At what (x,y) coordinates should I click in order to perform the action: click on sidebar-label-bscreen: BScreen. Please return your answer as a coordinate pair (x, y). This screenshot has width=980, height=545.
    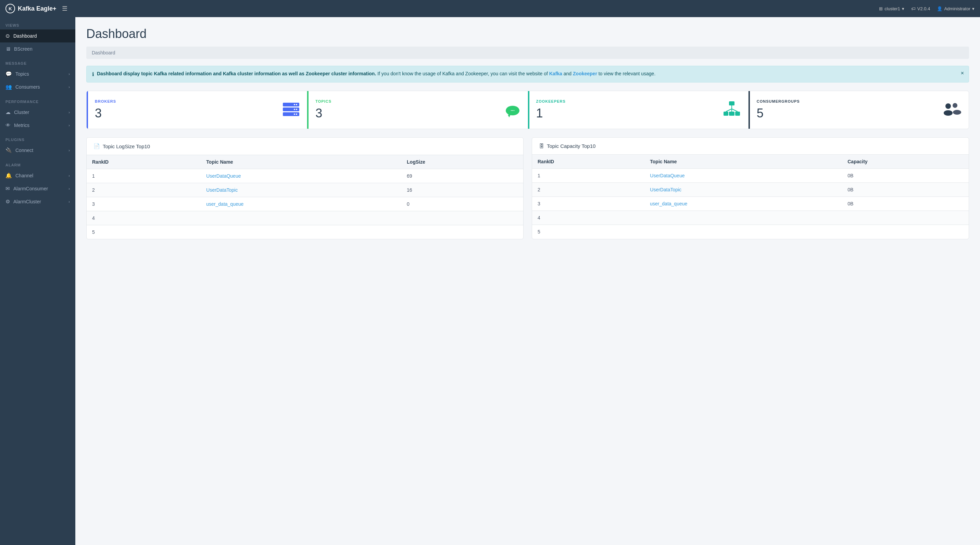
    Looking at the image, I should click on (24, 49).